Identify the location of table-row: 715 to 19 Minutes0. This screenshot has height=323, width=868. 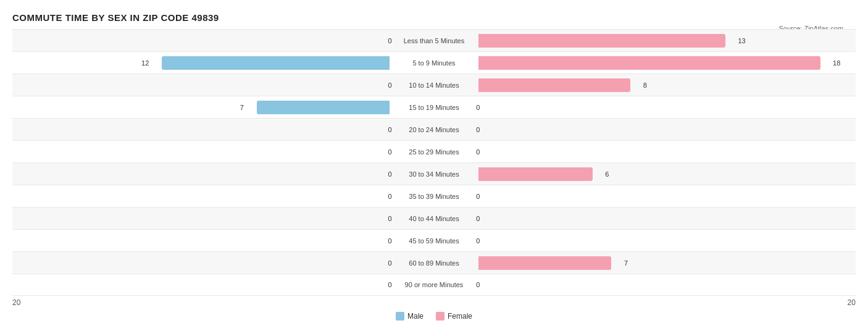
(434, 107).